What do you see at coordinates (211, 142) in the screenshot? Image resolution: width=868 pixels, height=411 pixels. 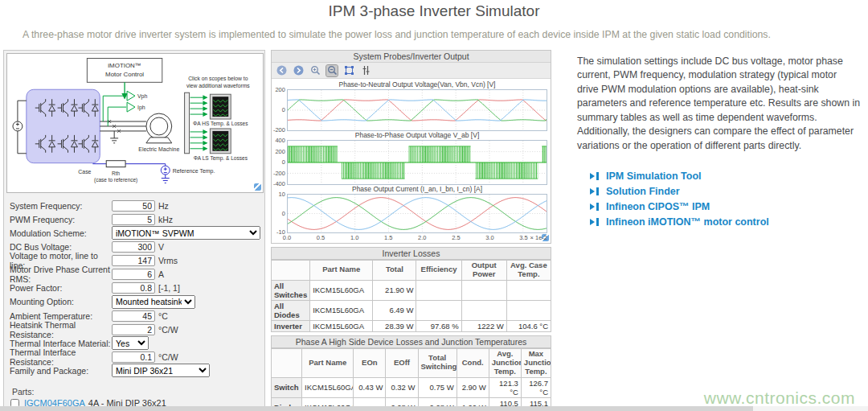 I see `ls-scope-icon` at bounding box center [211, 142].